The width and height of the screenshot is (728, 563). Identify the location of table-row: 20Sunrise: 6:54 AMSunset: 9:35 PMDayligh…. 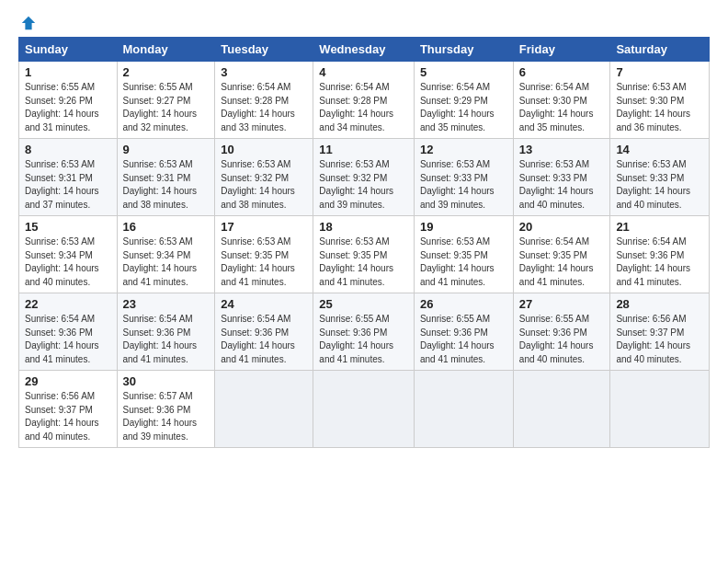
(562, 255).